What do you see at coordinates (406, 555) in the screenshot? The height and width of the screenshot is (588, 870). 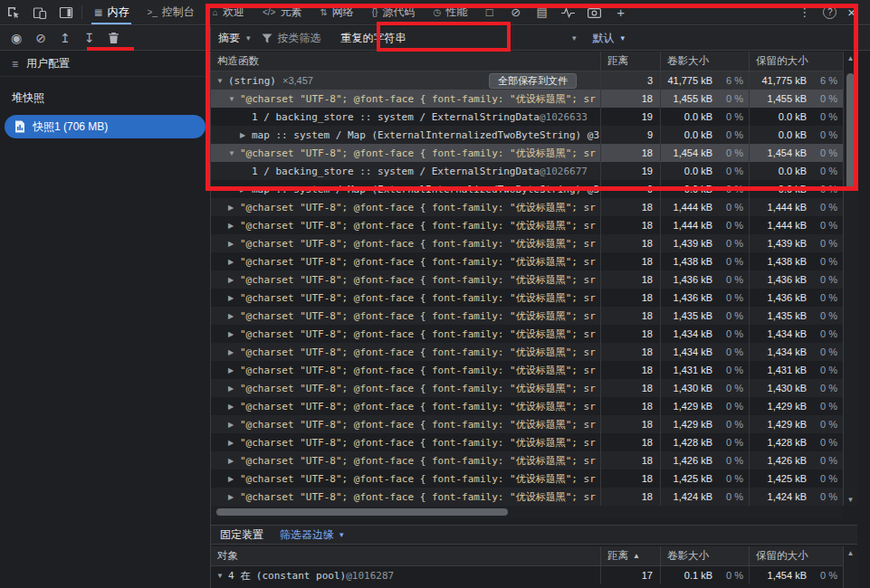 I see `column-header-object: 对象` at bounding box center [406, 555].